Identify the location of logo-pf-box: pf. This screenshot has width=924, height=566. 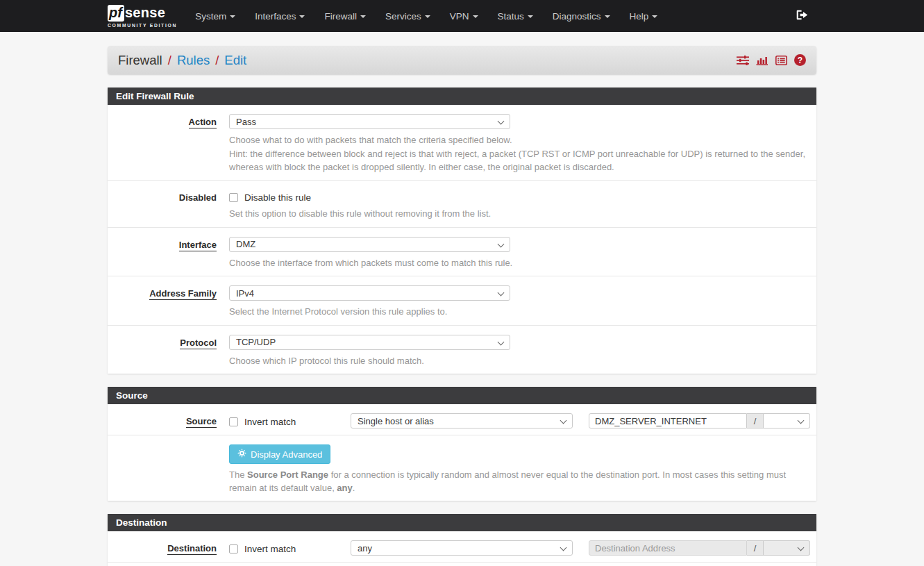
(116, 13).